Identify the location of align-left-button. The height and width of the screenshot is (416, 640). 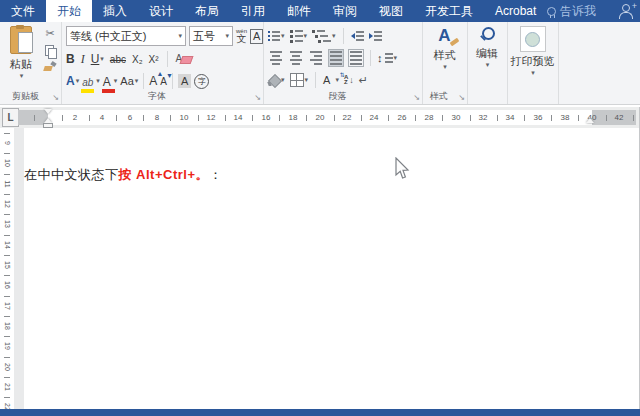
(276, 58).